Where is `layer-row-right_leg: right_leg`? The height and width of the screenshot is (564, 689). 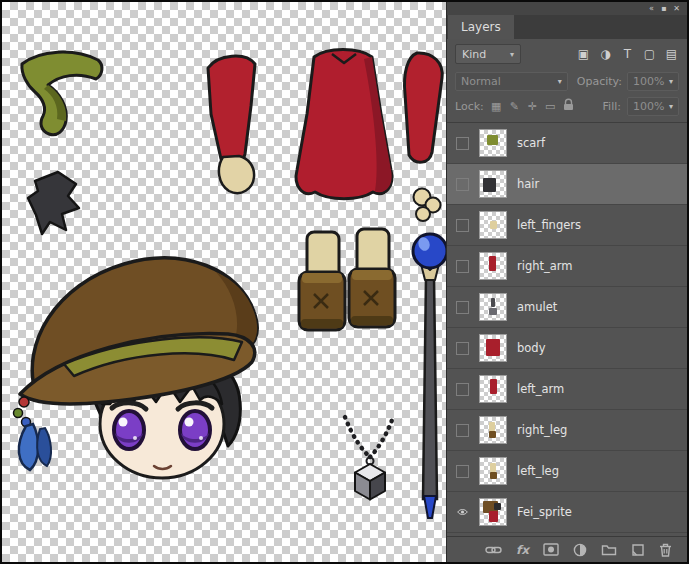
layer-row-right_leg: right_leg is located at coordinates (567, 430).